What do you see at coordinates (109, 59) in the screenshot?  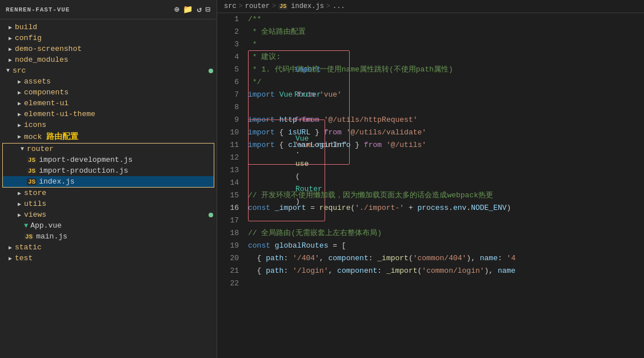 I see `sidebar-item-node-modules: ▶ node_modules` at bounding box center [109, 59].